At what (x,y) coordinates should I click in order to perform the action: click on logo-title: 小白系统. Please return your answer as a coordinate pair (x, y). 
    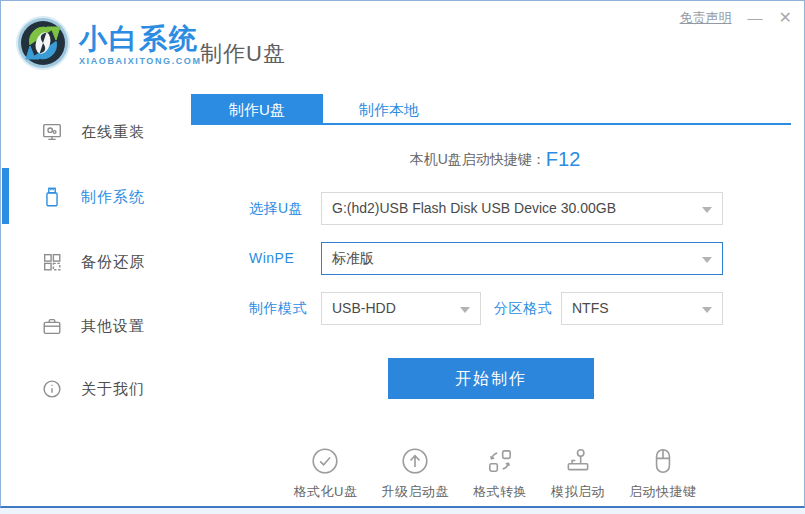
    Looking at the image, I should click on (140, 39).